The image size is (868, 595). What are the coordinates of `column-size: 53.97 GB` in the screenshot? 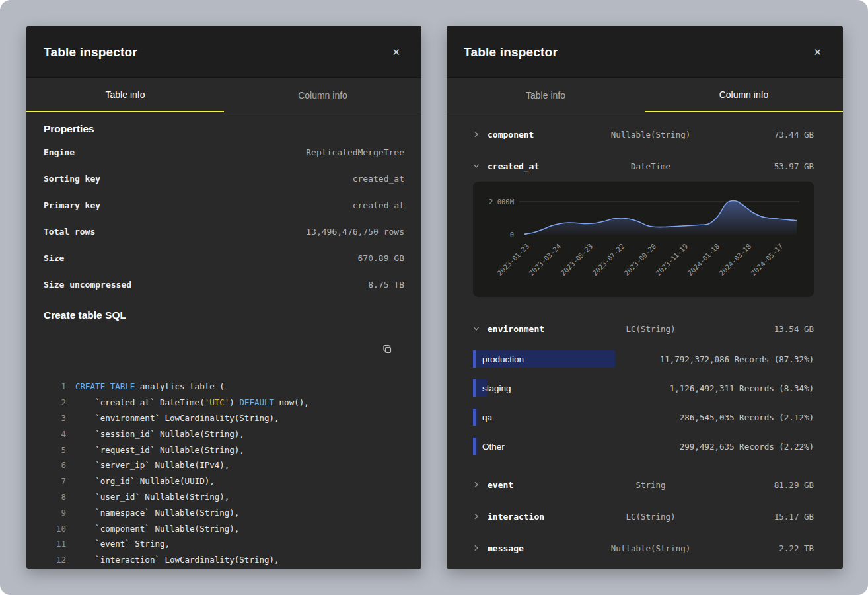 It's located at (760, 167).